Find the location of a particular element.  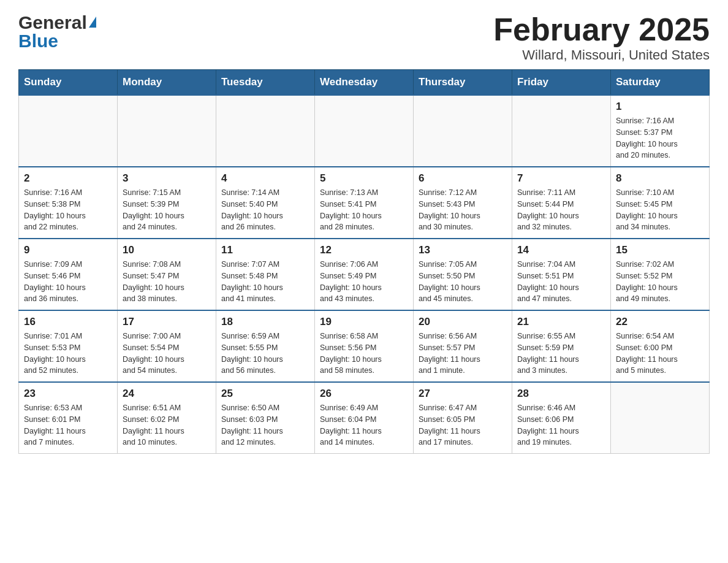

calendar-cell: 10Sunrise: 7:08 AMSunset: 5:47 PMDayligh… is located at coordinates (167, 275).